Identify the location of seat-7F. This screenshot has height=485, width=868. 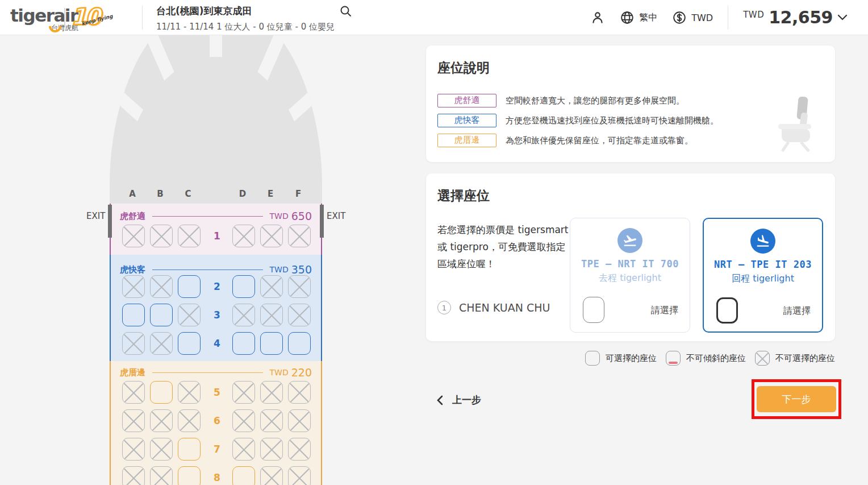
(299, 449).